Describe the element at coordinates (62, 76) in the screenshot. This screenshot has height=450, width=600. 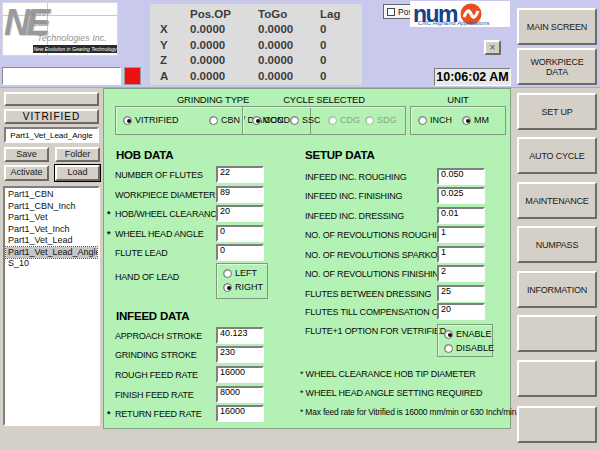
I see `status-message-field` at that location.